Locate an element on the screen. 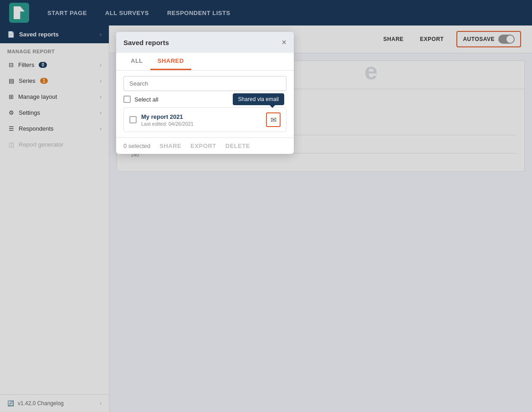 This screenshot has width=532, height=412. selected-count: 0 selected is located at coordinates (137, 146).